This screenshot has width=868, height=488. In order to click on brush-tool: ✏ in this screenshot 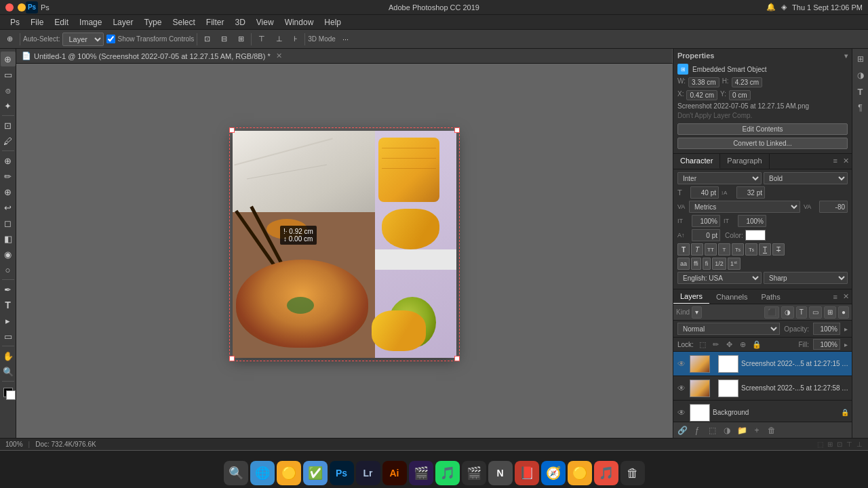, I will do `click(8, 176)`.